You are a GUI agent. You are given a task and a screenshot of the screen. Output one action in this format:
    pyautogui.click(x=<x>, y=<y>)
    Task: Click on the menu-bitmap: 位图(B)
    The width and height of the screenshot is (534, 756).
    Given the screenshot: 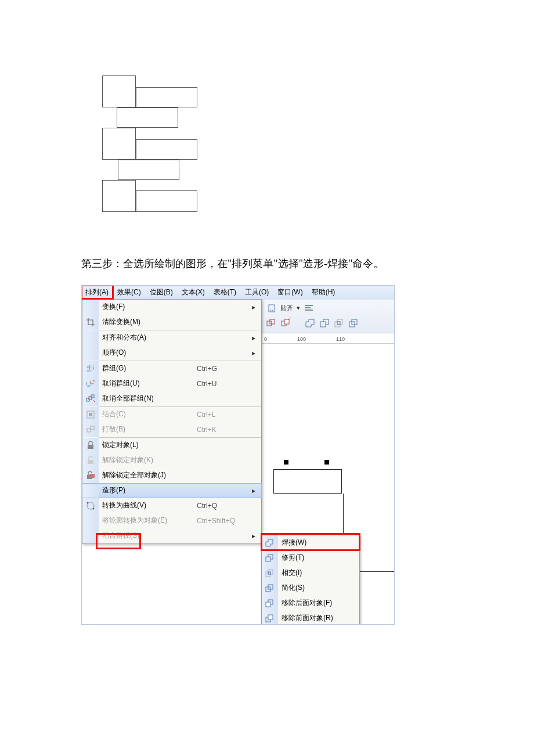 What is the action you would take?
    pyautogui.click(x=161, y=293)
    